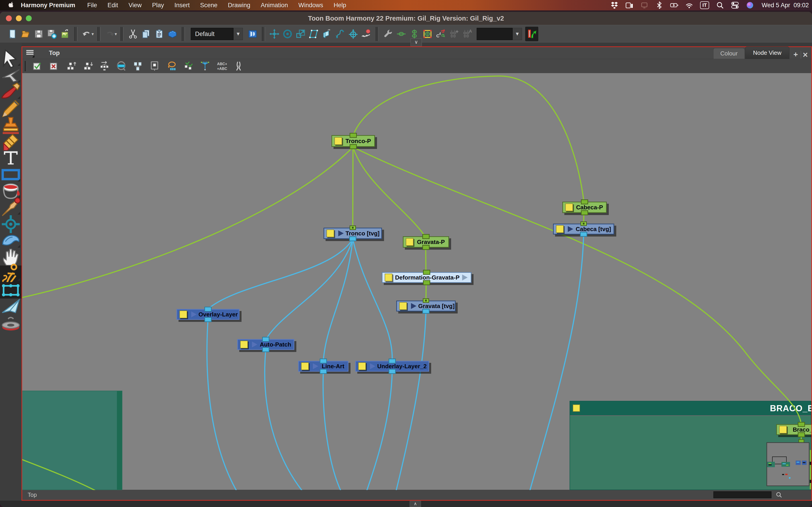 This screenshot has width=812, height=507. I want to click on bottom-expand-button: ∧, so click(415, 504).